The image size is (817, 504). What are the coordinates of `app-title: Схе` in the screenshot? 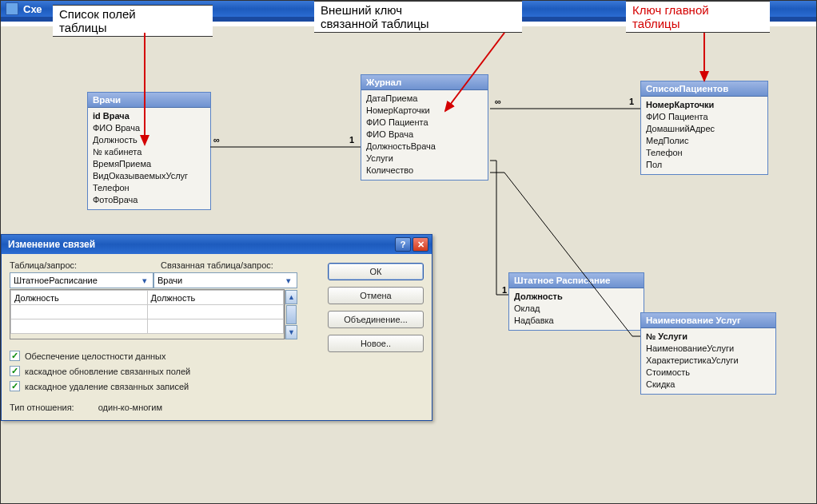 It's located at (33, 10).